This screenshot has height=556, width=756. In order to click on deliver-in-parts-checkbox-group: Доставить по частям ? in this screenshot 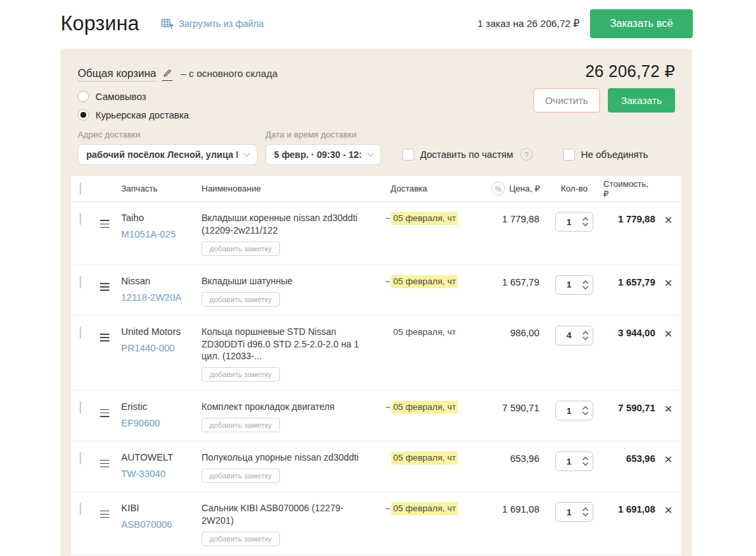, I will do `click(468, 154)`.